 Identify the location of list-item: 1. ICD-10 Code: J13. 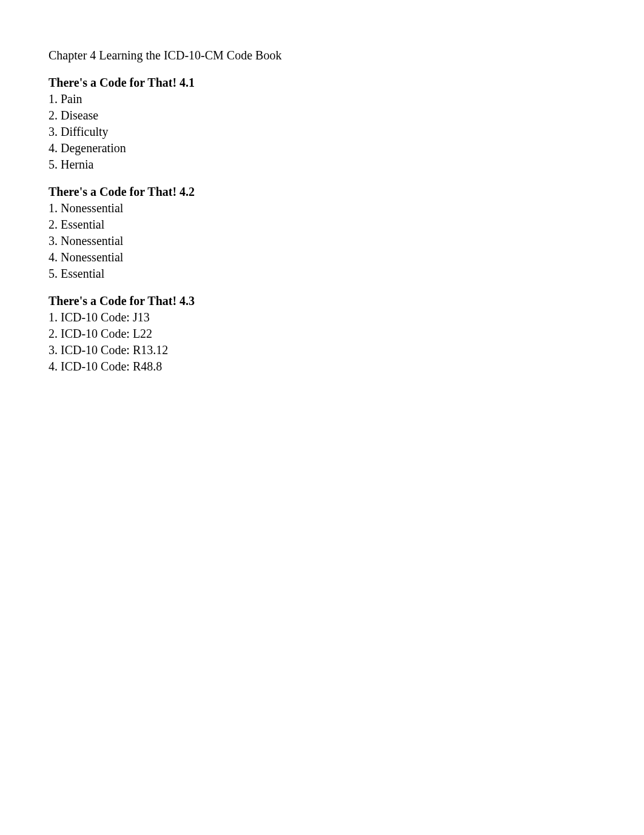
(322, 318).